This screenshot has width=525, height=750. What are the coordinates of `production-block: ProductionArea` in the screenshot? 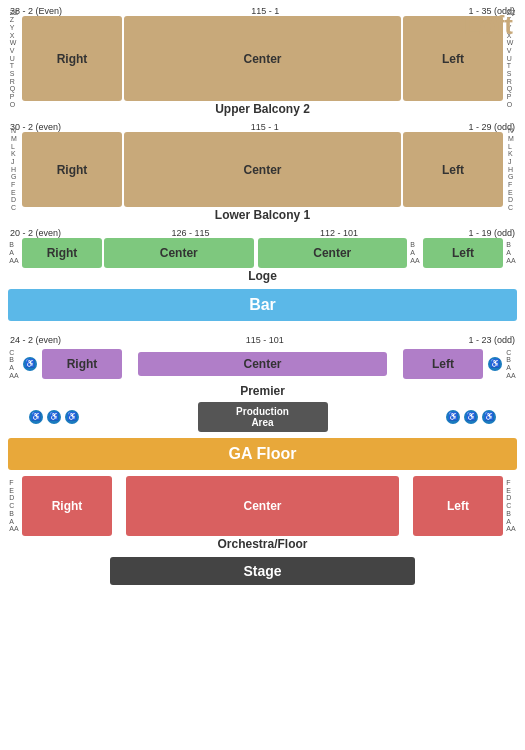 It's located at (263, 417).